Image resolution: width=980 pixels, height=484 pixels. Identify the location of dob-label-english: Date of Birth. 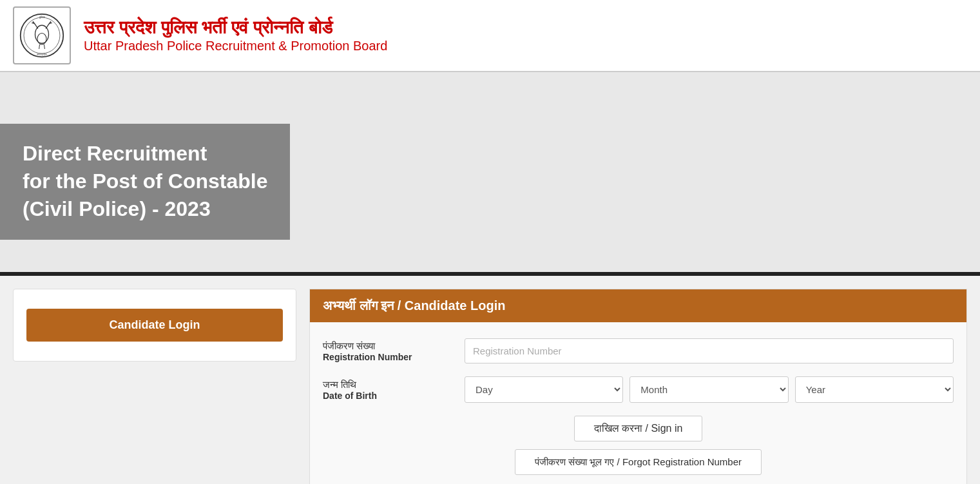
(387, 396).